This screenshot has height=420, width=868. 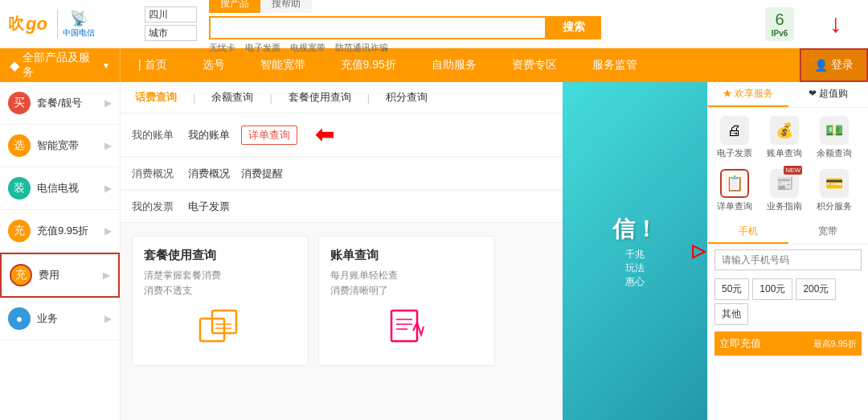 I want to click on sidebar-item-zhihuikuandai: 选 智能宽带 ▶, so click(x=59, y=146).